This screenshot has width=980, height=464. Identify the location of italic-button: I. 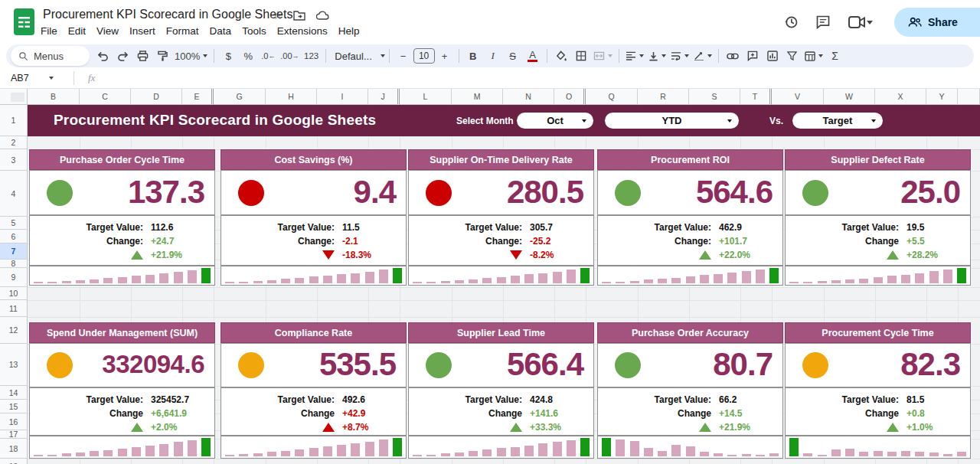
(493, 56).